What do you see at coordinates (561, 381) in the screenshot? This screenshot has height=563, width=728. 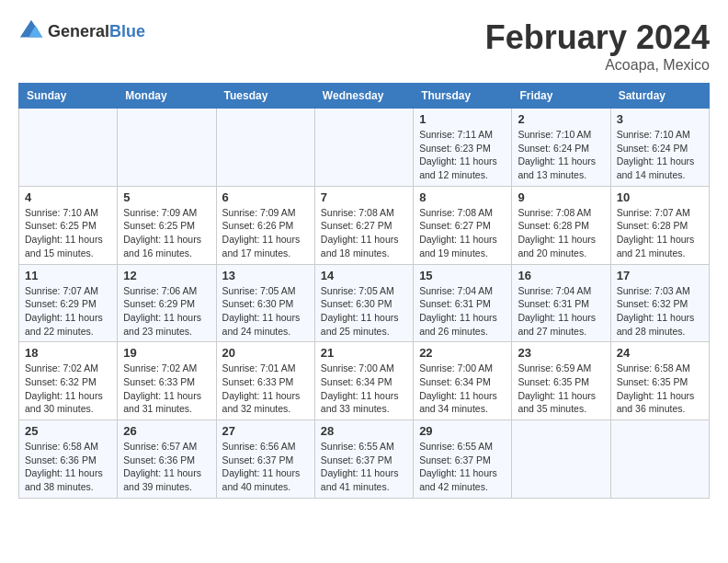 I see `calendar-cell: 23Sunrise: 6:59 AM Sunset: 6:35 PM Dayli…` at bounding box center [561, 381].